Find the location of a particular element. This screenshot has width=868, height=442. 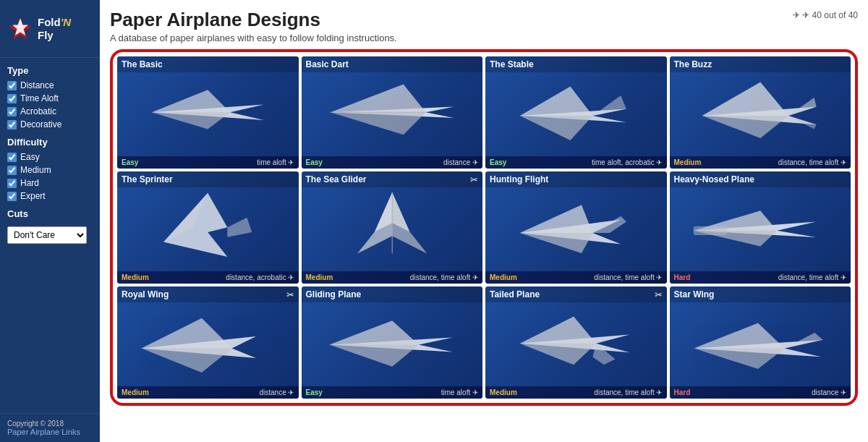

plane-title: The Buzz is located at coordinates (761, 64).